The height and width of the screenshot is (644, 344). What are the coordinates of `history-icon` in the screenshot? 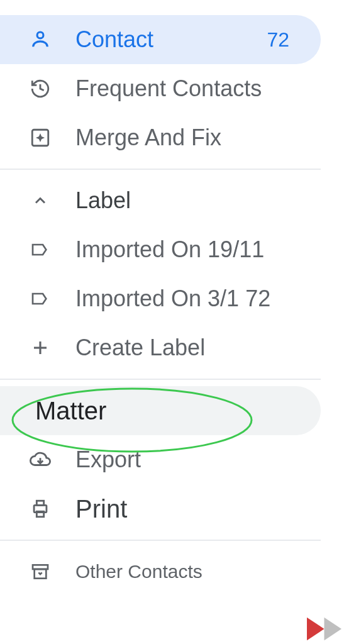 It's located at (40, 89).